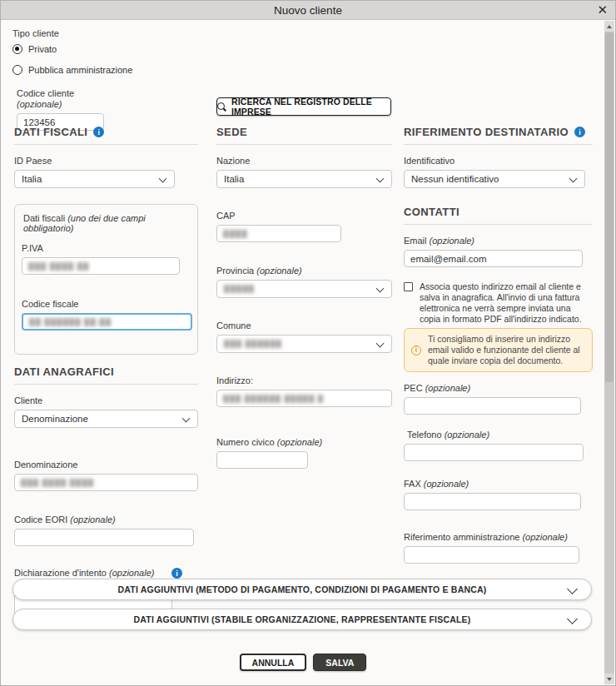 This screenshot has width=616, height=686. Describe the element at coordinates (221, 107) in the screenshot. I see `search-icon` at that location.